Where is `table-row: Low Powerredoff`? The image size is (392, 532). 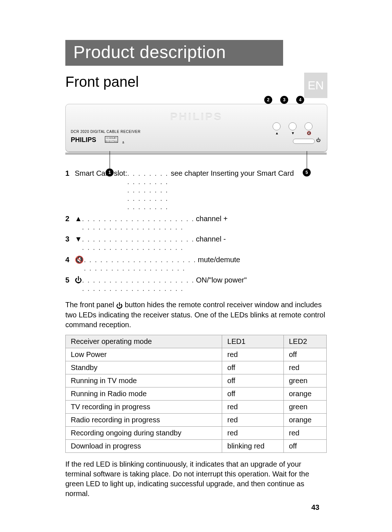 table-row: Low Powerredoff is located at coordinates (196, 355).